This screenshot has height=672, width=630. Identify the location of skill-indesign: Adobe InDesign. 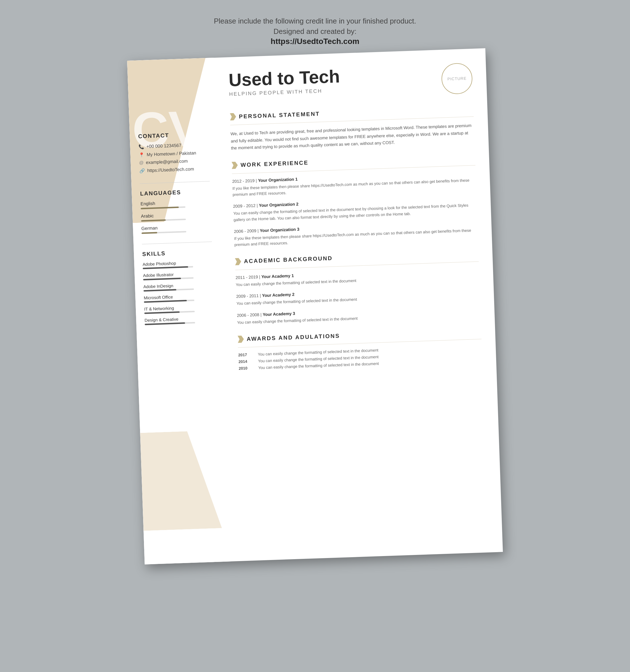
(178, 287).